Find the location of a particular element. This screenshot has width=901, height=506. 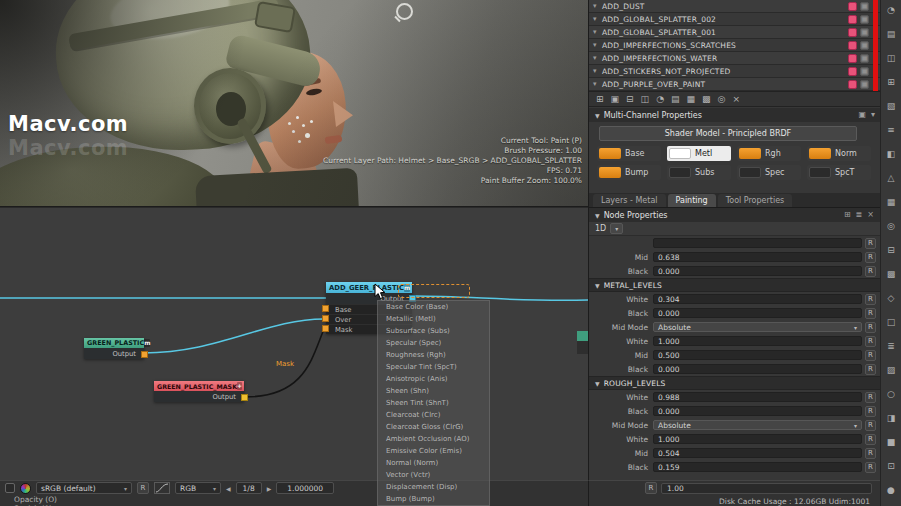

layer-scrollbar-thumb is located at coordinates (876, 46).